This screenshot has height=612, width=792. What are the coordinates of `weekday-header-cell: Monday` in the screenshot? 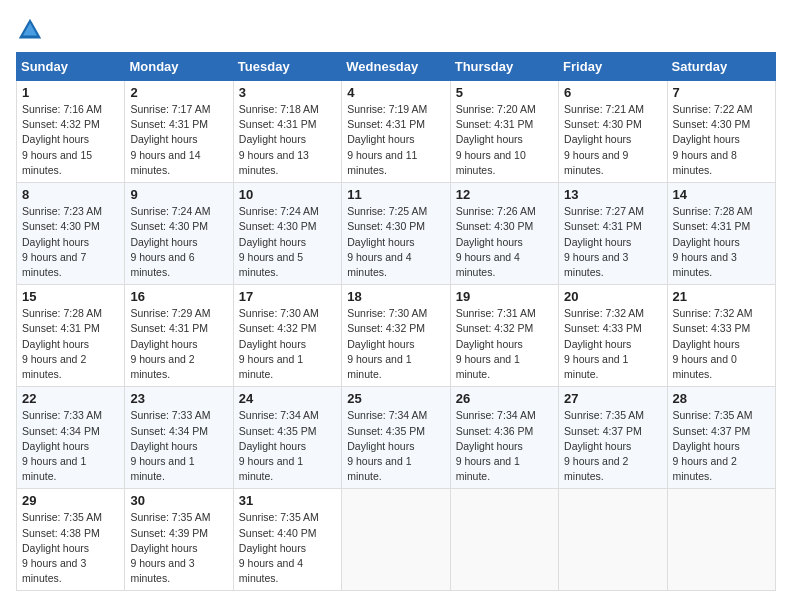 It's located at (179, 67).